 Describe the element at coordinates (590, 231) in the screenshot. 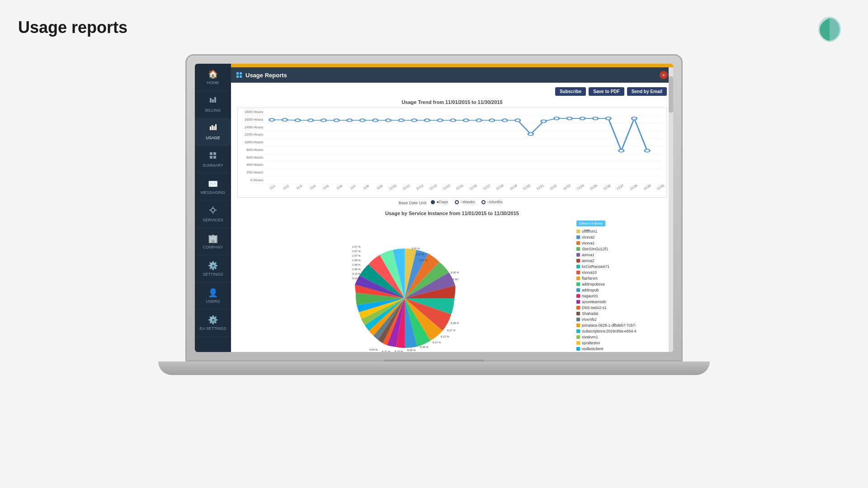

I see `legend-label-1: offffffvm1` at that location.